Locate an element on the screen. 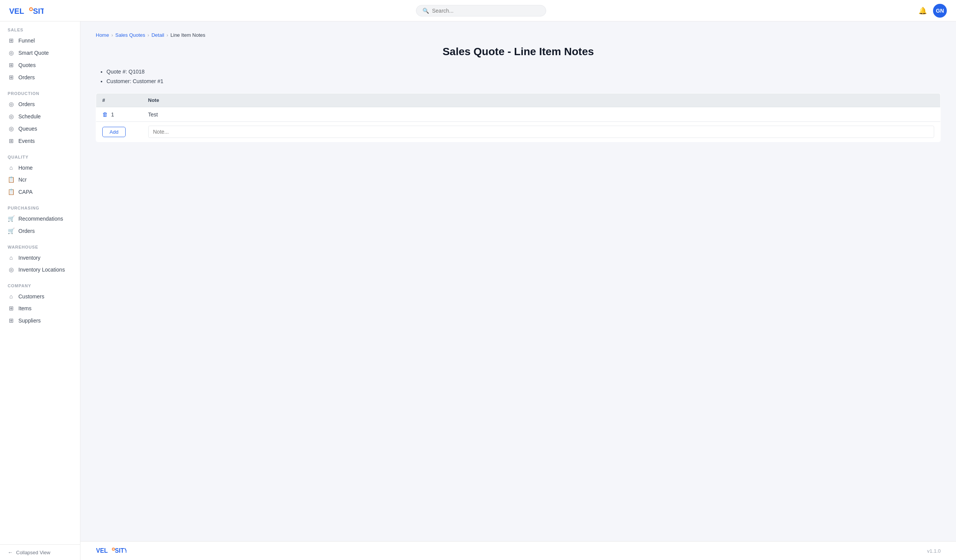  sidebar-section-company: COMPANY ⌂ Customers ⊞ Items ⊞ Suppliers is located at coordinates (40, 303).